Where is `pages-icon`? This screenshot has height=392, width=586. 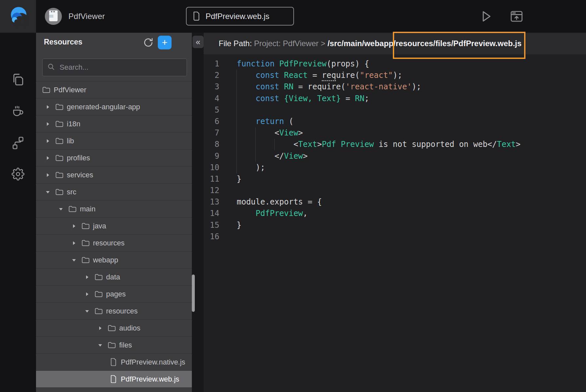
pages-icon is located at coordinates (18, 84).